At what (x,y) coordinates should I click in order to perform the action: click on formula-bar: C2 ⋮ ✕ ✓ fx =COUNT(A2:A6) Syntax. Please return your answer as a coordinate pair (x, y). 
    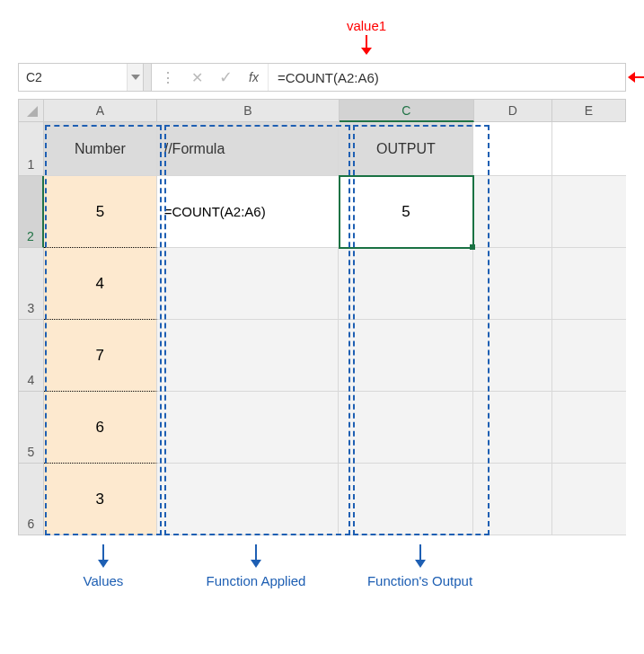
    Looking at the image, I should click on (322, 77).